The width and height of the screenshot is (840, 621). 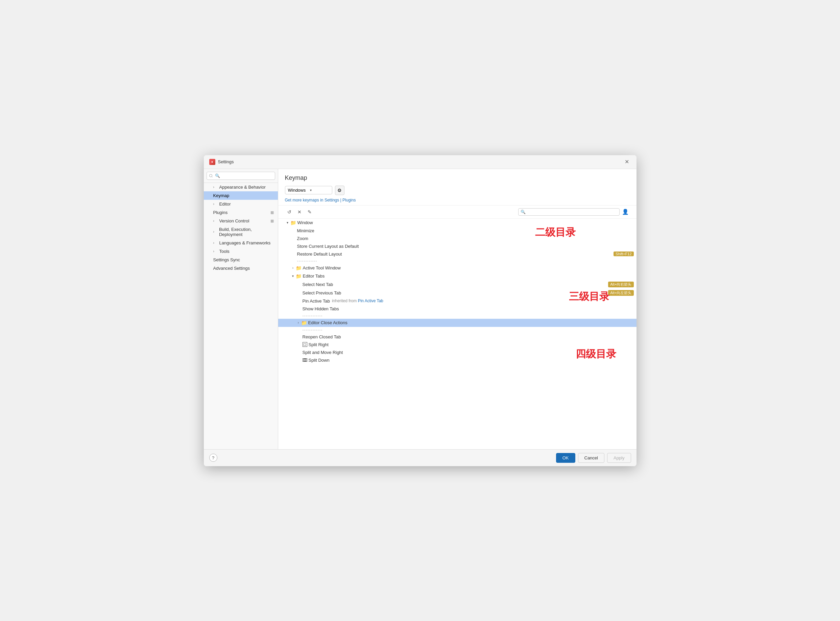 What do you see at coordinates (241, 268) in the screenshot?
I see `sidebar-item-advancedsettings: Advanced Settings` at bounding box center [241, 268].